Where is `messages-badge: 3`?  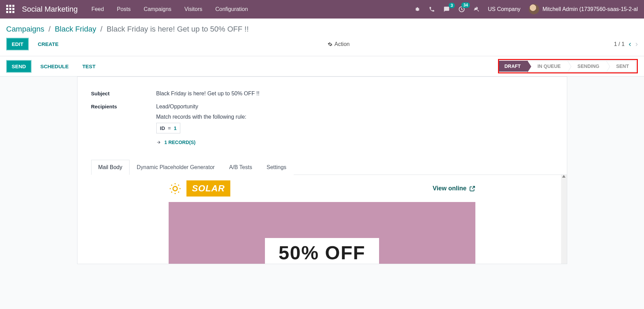 messages-badge: 3 is located at coordinates (452, 5).